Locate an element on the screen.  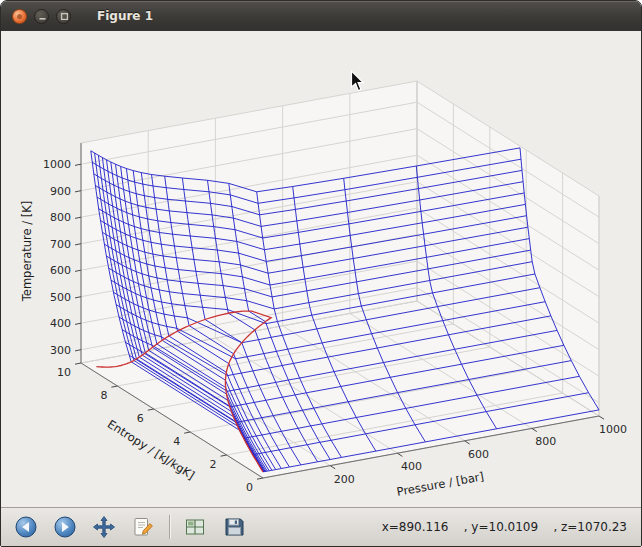
maximize-icon is located at coordinates (64, 16).